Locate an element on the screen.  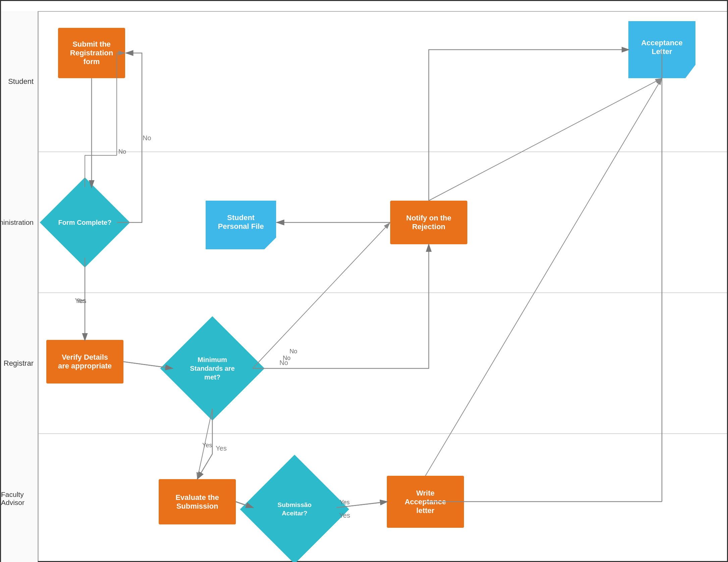
submissao-aceitar-shape: SubmissãoAceitar? is located at coordinates (295, 509).